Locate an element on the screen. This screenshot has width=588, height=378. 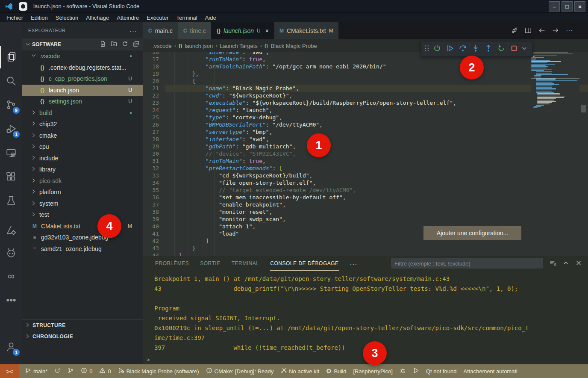
panel-tab-terminal: TERMINAL is located at coordinates (245, 263).